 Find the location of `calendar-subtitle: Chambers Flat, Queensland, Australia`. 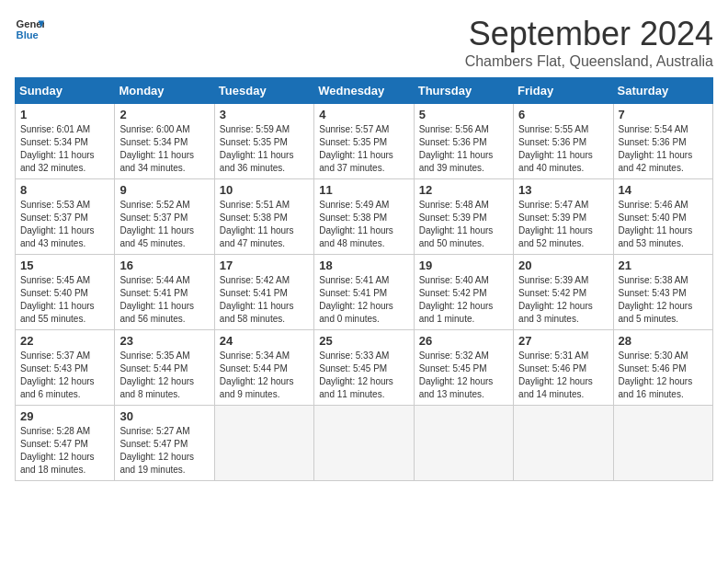

calendar-subtitle: Chambers Flat, Queensland, Australia is located at coordinates (589, 62).